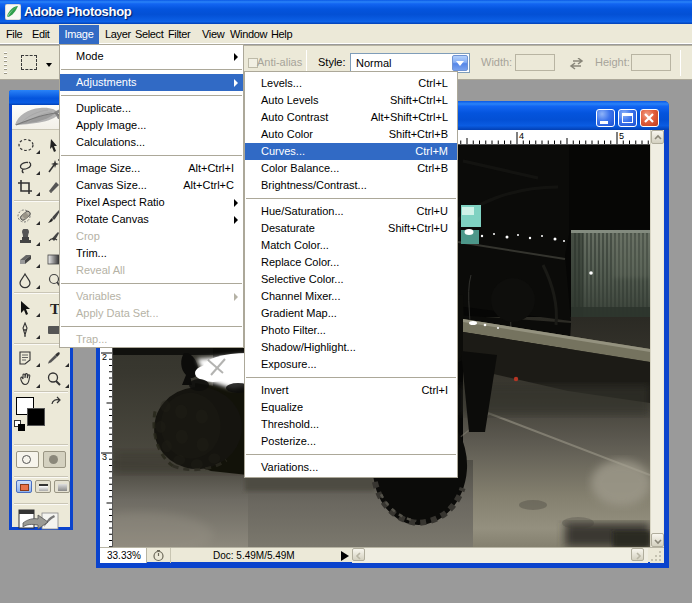 This screenshot has height=603, width=692. I want to click on svg-text: 5, so click(622, 136).